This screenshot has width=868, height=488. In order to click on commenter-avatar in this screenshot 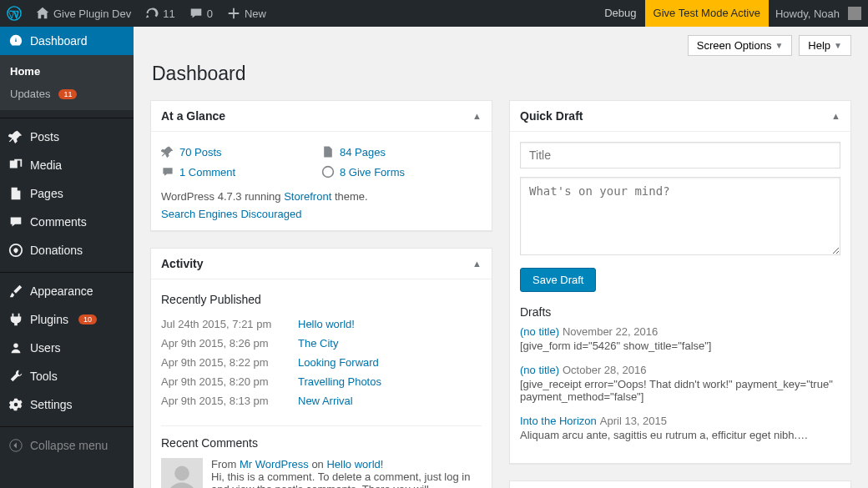, I will do `click(182, 473)`.